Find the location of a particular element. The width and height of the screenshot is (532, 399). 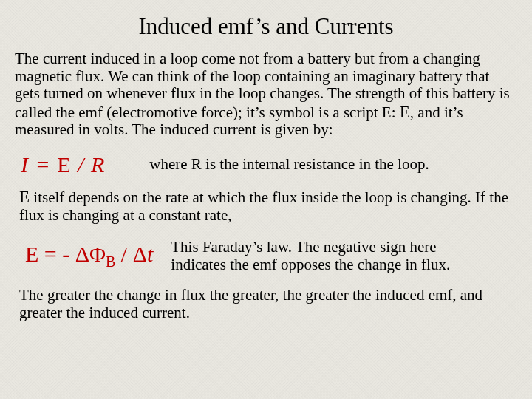

conclusion-paragraph: The greater the change in flux the great… is located at coordinates (266, 304).